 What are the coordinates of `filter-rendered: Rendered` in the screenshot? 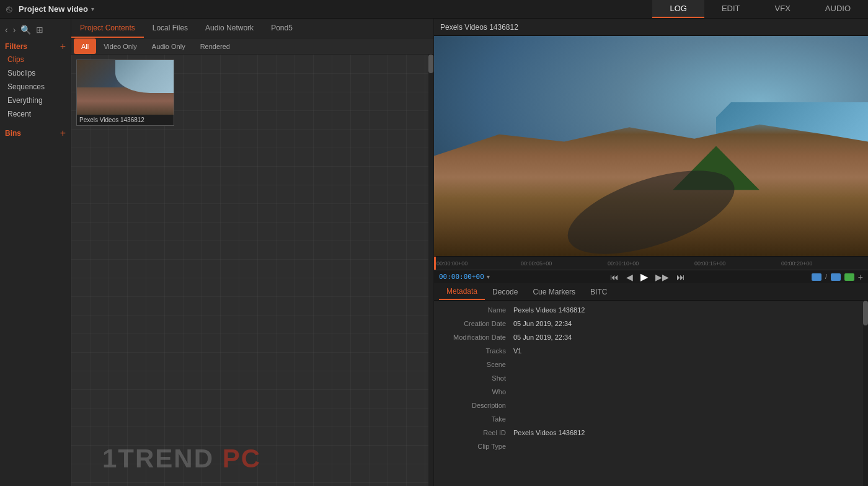 It's located at (215, 46).